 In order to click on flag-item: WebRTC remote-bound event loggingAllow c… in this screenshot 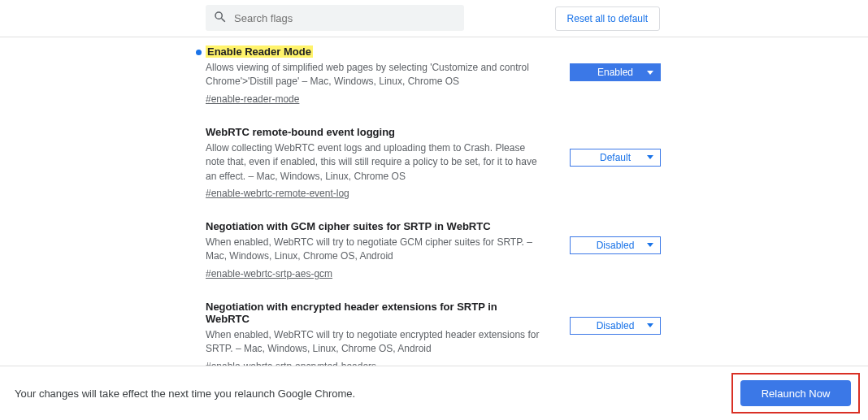, I will do `click(433, 162)`.